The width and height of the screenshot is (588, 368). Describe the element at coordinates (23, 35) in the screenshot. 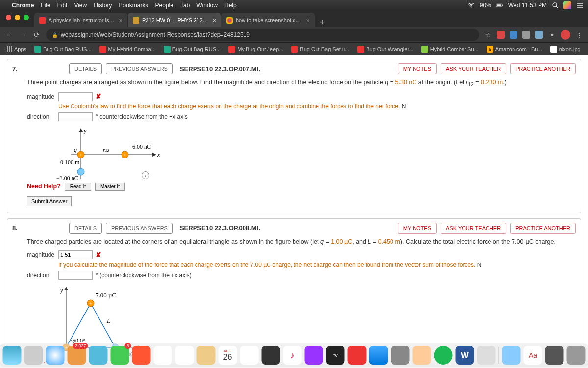

I see `forward-button: →` at that location.